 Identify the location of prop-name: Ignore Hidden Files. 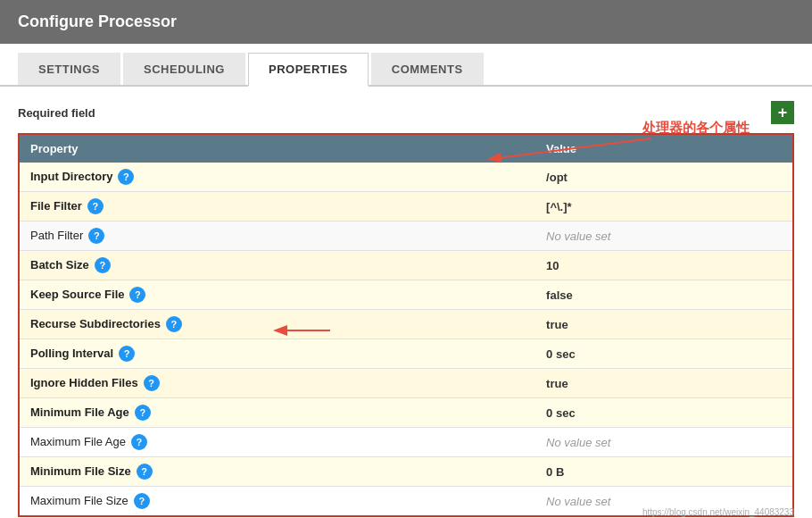
(84, 382).